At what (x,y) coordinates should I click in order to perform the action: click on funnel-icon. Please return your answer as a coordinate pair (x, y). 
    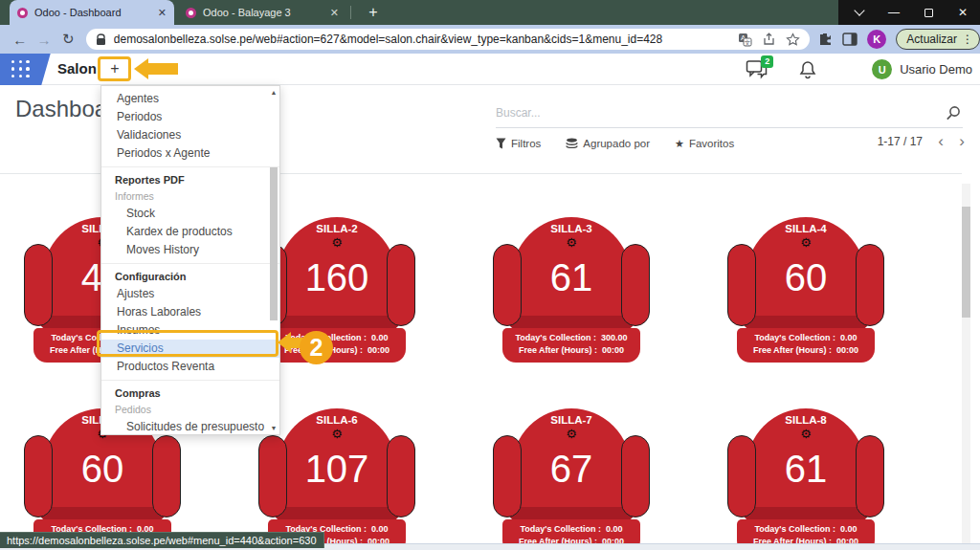
    Looking at the image, I should click on (501, 143).